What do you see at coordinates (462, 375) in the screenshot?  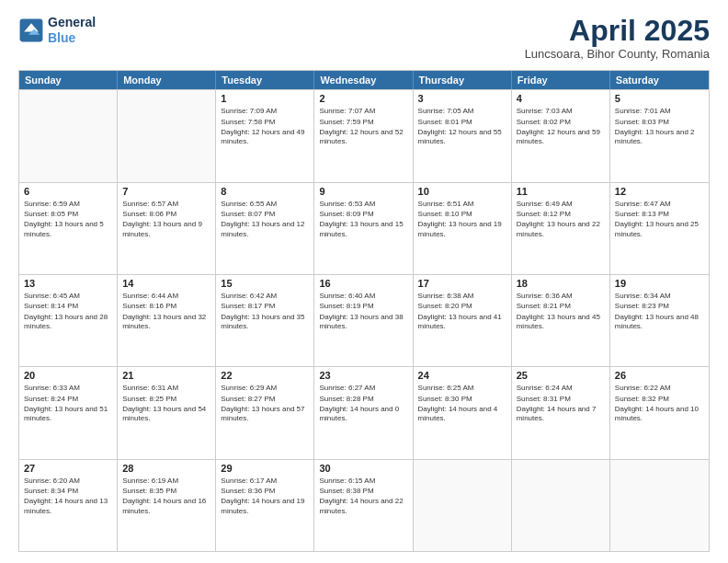 I see `day-number: 24` at bounding box center [462, 375].